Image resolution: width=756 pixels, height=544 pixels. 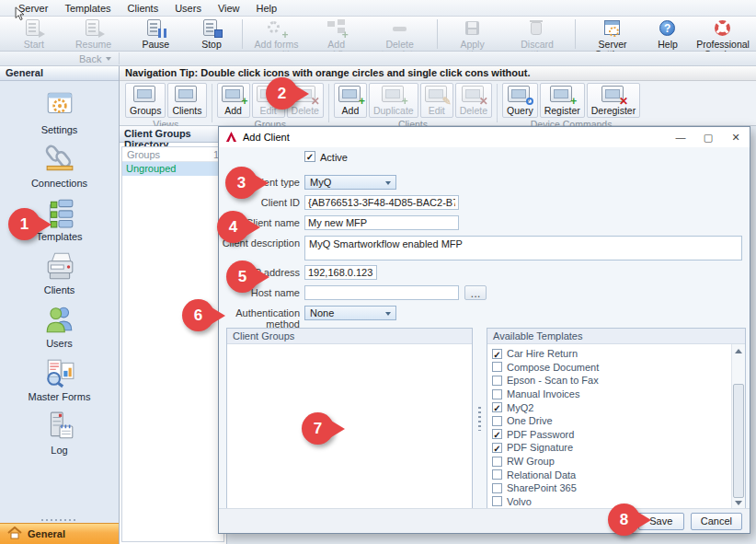 What do you see at coordinates (187, 100) in the screenshot?
I see `views-clients-button: Clients` at bounding box center [187, 100].